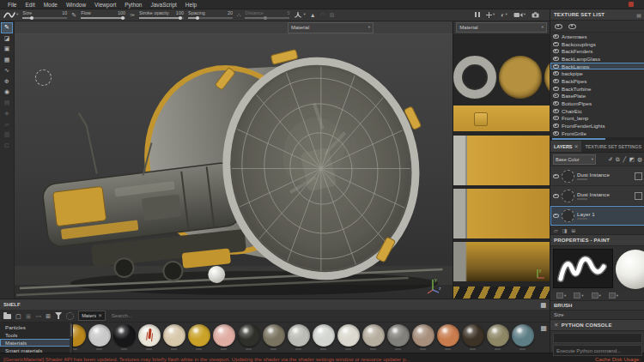  I want to click on smudge-tool: ∿, so click(7, 70).